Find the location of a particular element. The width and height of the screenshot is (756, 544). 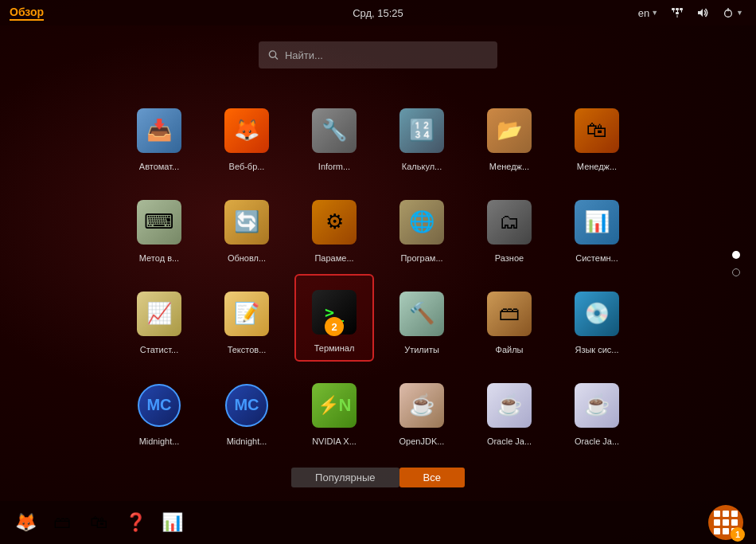

app-item-obnovl: 🔄Обновл... is located at coordinates (247, 226).